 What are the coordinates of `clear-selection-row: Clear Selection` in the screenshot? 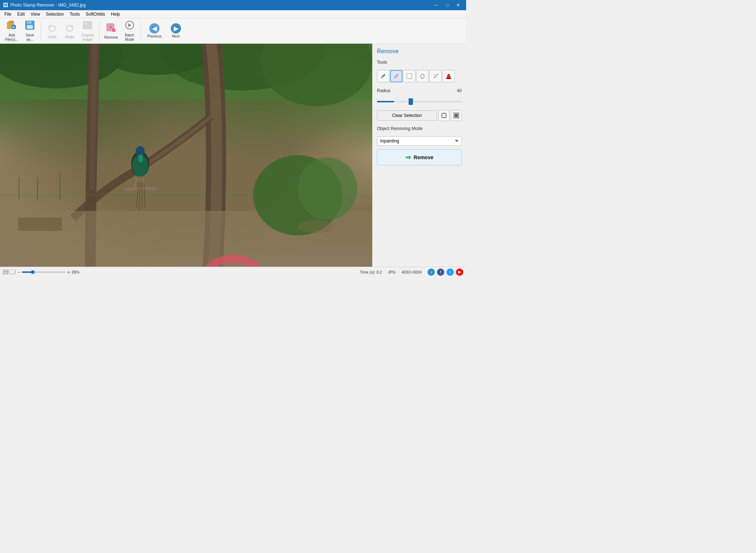 It's located at (420, 115).